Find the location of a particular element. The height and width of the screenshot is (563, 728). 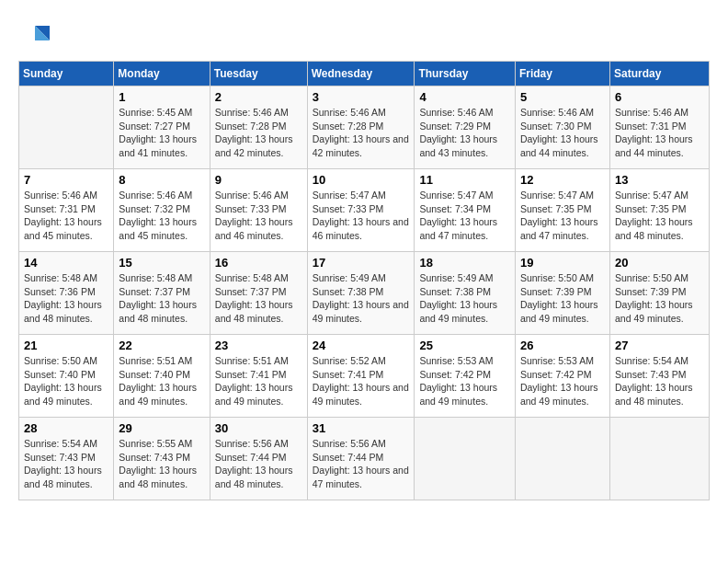

calendar-cell: 7Sunrise: 5:46 AMSunset: 7:31 PMDaylight… is located at coordinates (66, 211).